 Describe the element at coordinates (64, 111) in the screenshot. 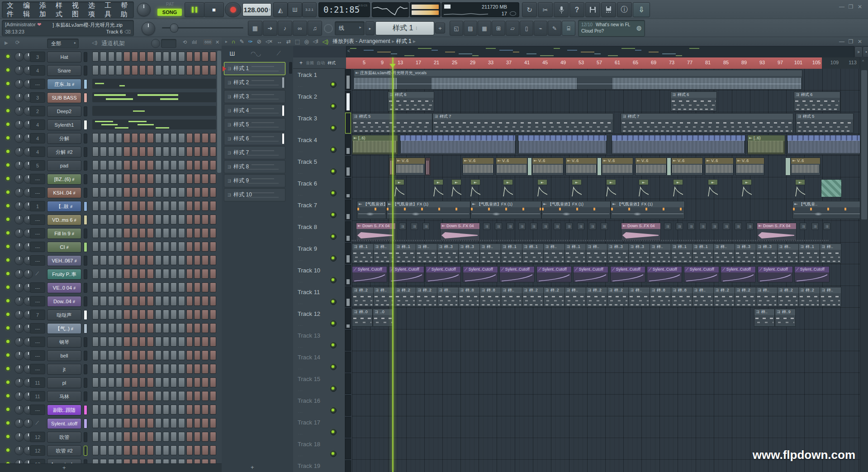

I see `channel-button: Deep2` at that location.